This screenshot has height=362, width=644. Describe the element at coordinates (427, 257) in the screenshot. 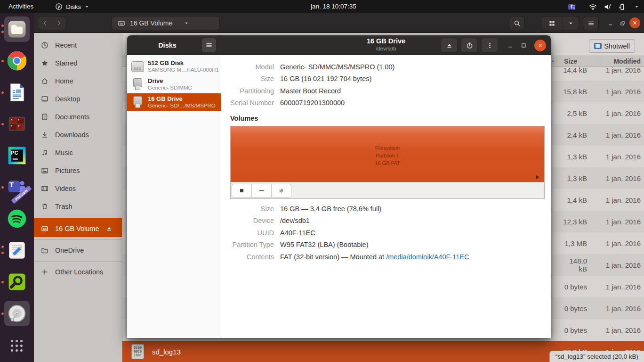

I see `mount-point-link: /media/dominik/A40F-11EC` at that location.